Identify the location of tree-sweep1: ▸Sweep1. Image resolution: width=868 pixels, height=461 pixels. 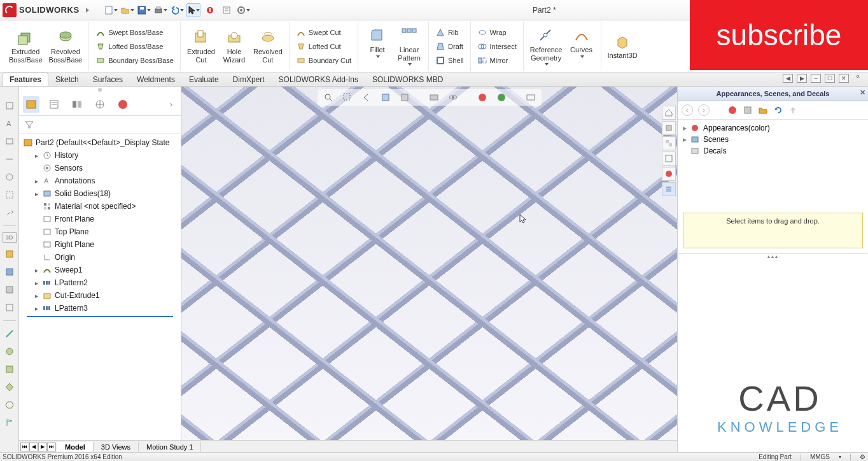
(100, 270).